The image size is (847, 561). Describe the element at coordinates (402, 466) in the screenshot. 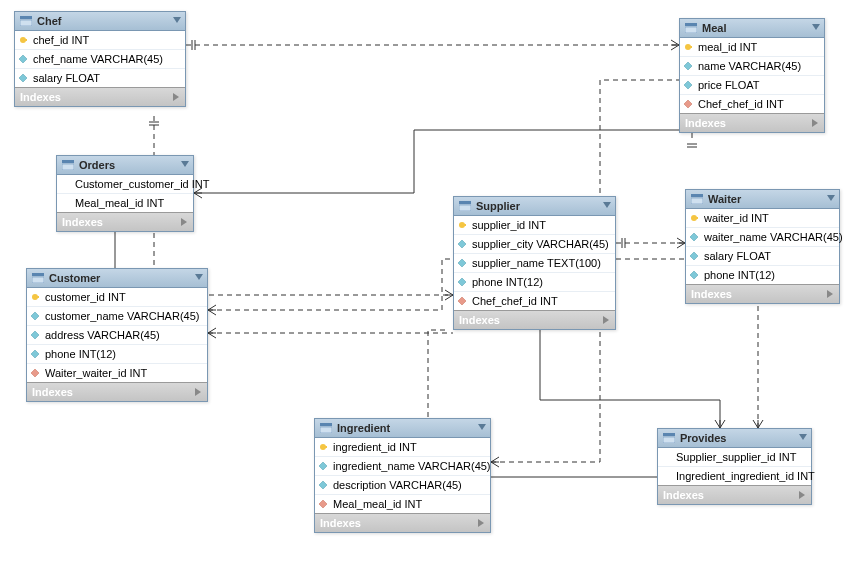

I see `column-row: ingredient_name VARCHAR(45)` at that location.